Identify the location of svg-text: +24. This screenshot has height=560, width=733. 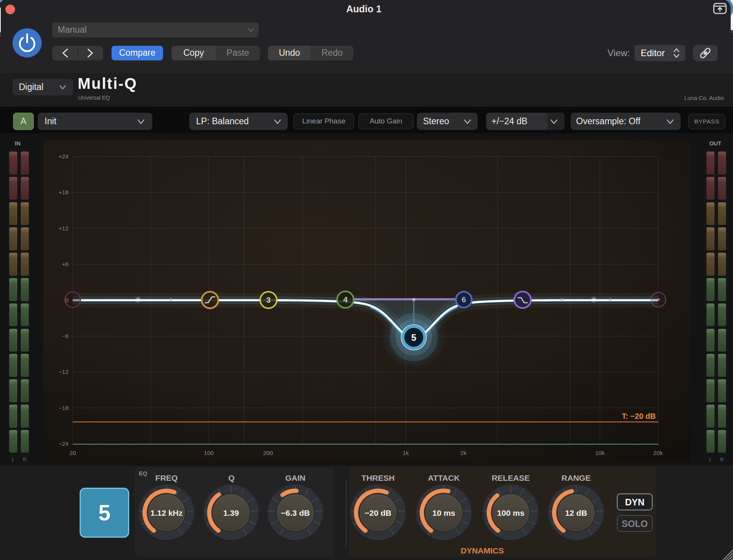
(64, 156).